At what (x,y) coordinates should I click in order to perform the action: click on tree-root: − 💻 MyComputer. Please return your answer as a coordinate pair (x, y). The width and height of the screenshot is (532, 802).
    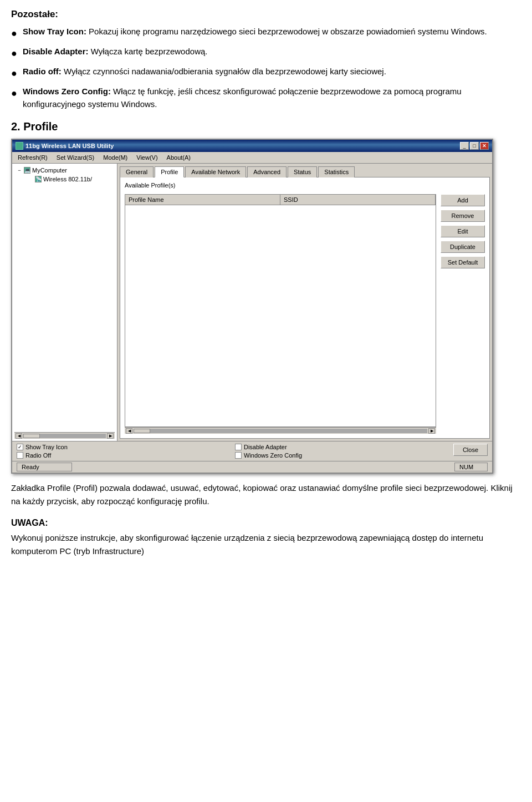
    Looking at the image, I should click on (64, 170).